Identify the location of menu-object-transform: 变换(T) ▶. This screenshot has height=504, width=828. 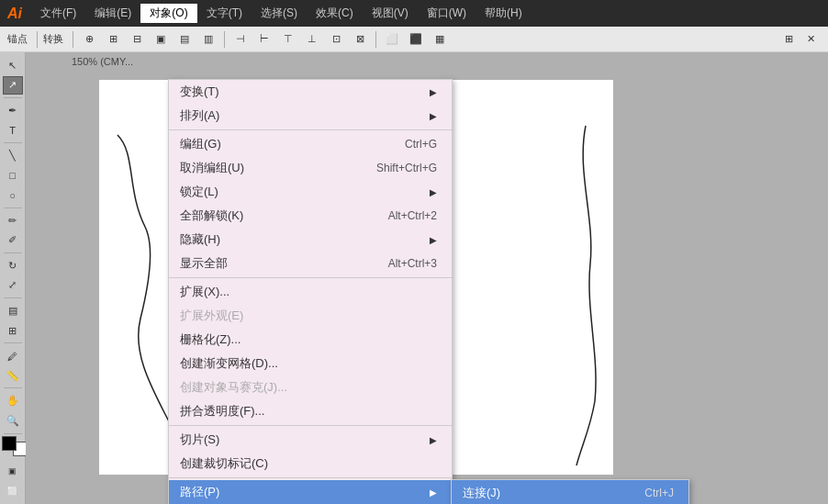
(310, 92).